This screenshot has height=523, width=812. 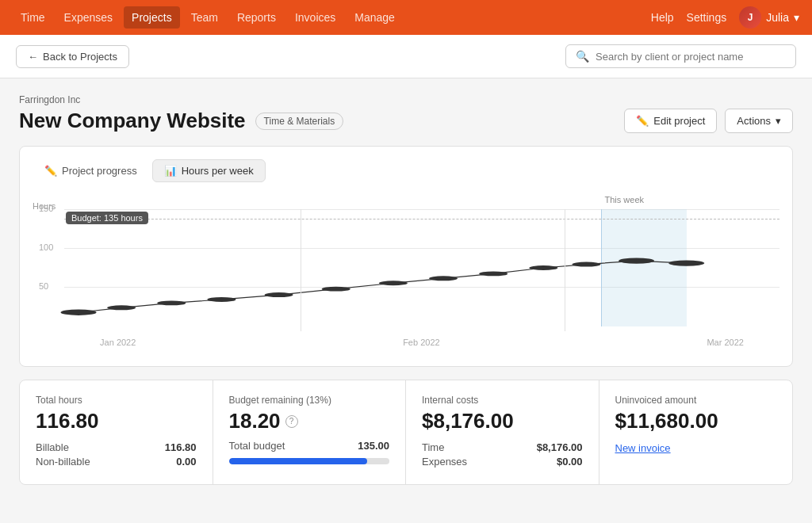 What do you see at coordinates (503, 461) in the screenshot?
I see `expenses-row: Expenses $0.00` at bounding box center [503, 461].